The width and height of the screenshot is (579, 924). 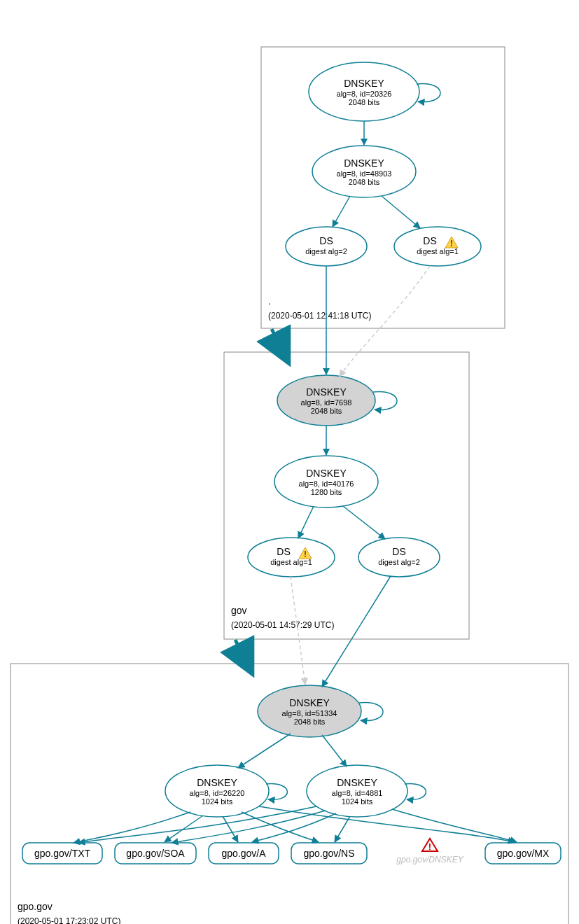 What do you see at coordinates (265, 750) in the screenshot?
I see `edge-gpo-ksk-zsk1` at bounding box center [265, 750].